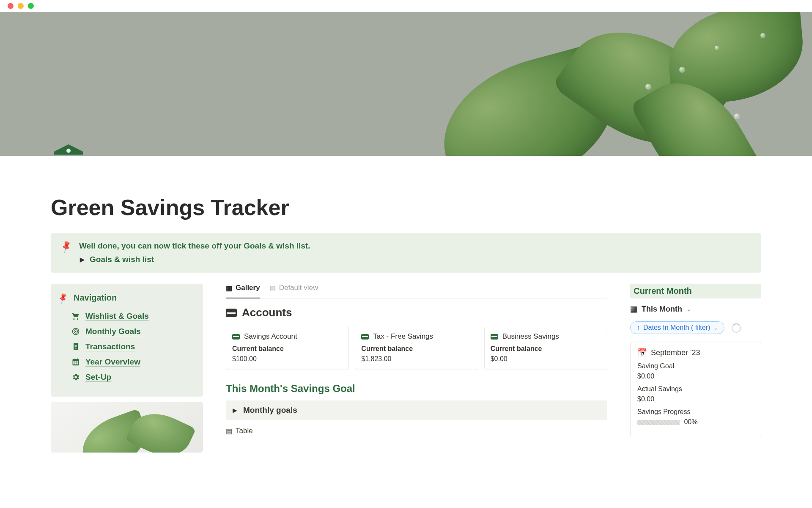  I want to click on tab-table: ▤ Table, so click(417, 431).